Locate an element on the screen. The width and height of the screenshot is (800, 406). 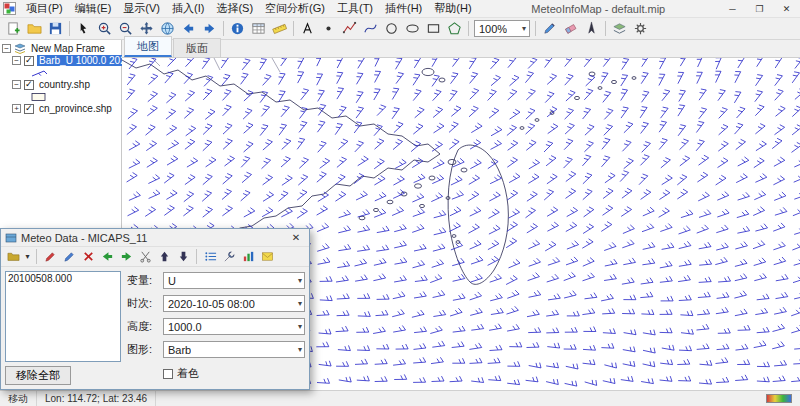
status-bar: 移动 Lon: 114.72; Lat: 23.46 is located at coordinates (400, 398).